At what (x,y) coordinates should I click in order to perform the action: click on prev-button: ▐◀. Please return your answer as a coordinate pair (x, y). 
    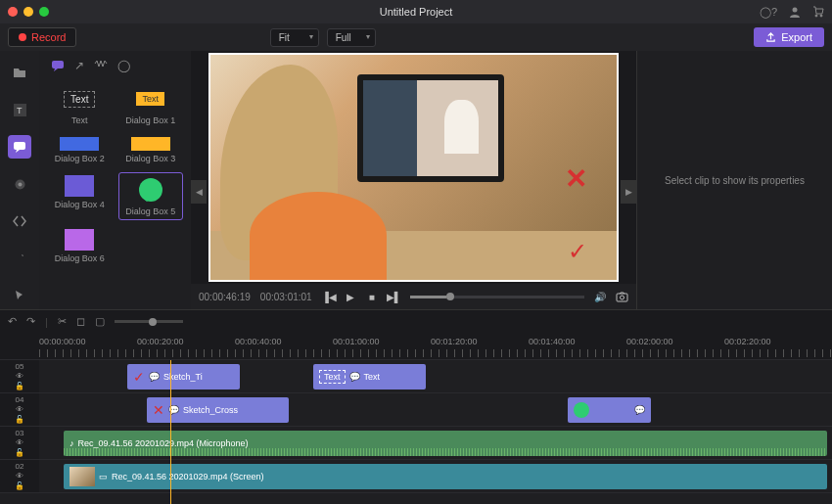
    Looking at the image, I should click on (329, 298).